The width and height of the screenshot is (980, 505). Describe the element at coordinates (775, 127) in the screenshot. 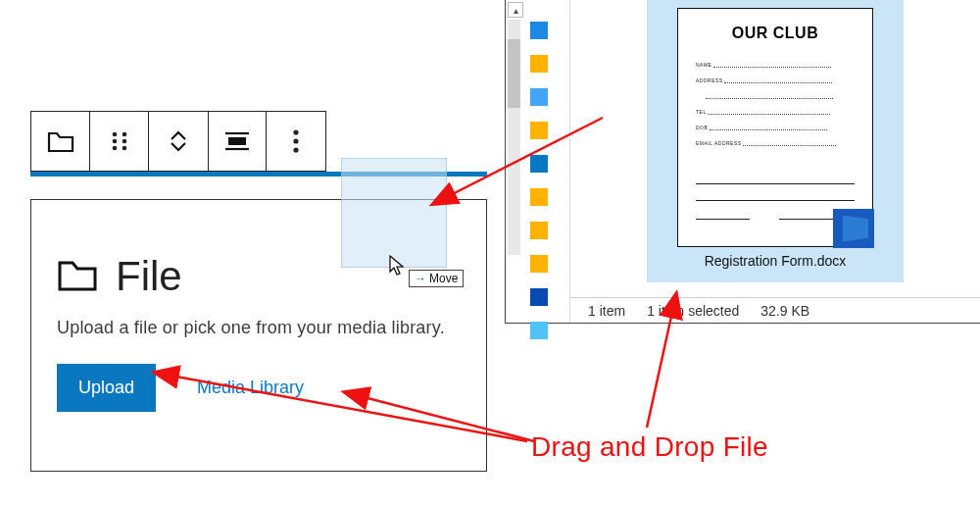

I see `document-thumbnail: OUR CLUB NAME ADDRESS TEL DOB EMAIL ADDR…` at that location.